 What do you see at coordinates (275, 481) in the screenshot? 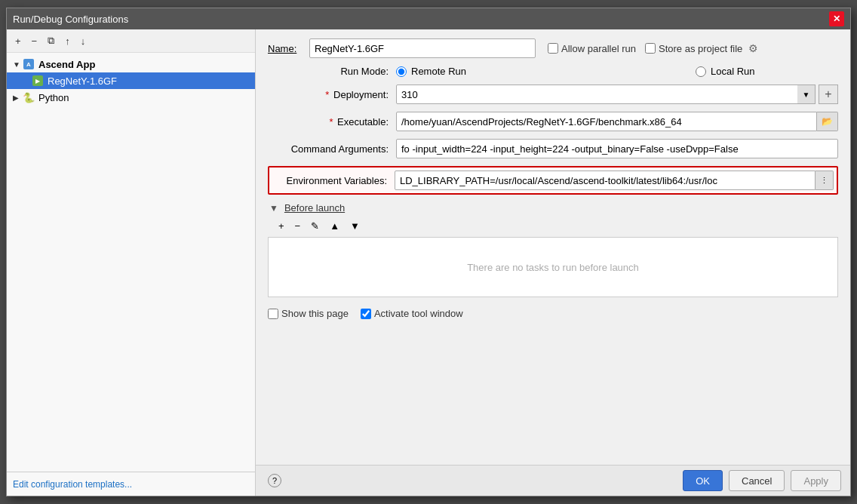
I see `footer-left: ?` at bounding box center [275, 481].